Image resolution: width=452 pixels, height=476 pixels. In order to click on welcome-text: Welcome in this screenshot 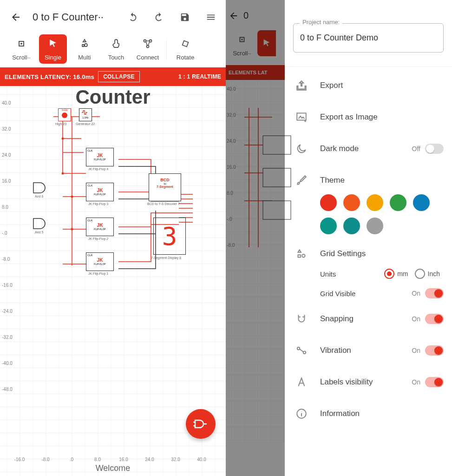, I will do `click(113, 469)`.